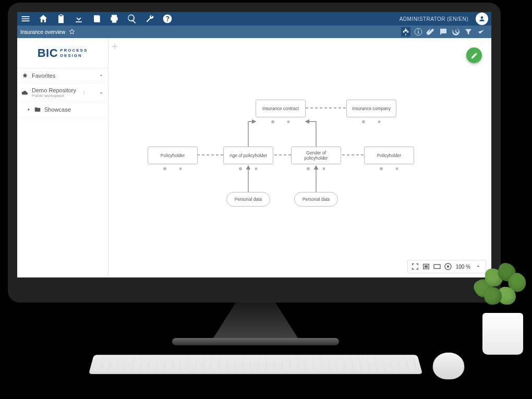 Image resolution: width=532 pixels, height=399 pixels. I want to click on clipboard-icon, so click(61, 19).